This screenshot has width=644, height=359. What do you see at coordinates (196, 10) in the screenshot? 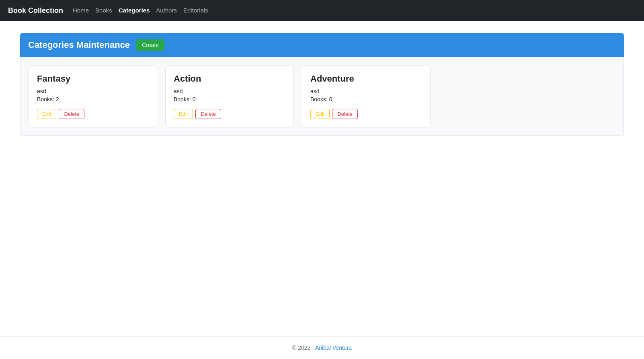
I see `nav-link-editorials: Editorials` at bounding box center [196, 10].